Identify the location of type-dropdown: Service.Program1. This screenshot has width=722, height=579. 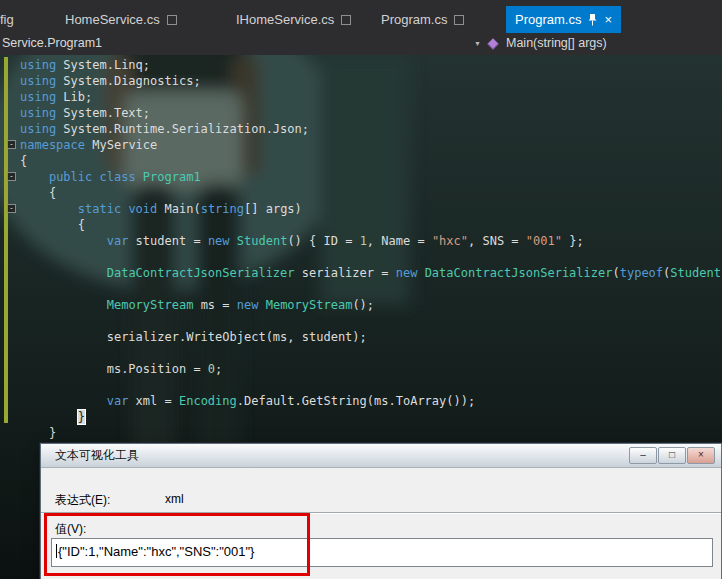
(52, 43).